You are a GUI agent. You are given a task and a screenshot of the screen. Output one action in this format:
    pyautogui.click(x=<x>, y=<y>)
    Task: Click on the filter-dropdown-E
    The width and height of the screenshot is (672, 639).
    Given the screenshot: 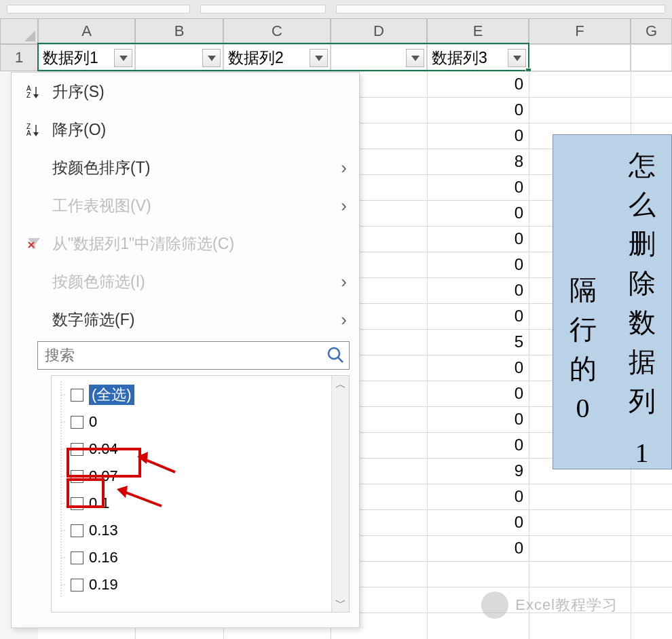 What is the action you would take?
    pyautogui.click(x=517, y=58)
    